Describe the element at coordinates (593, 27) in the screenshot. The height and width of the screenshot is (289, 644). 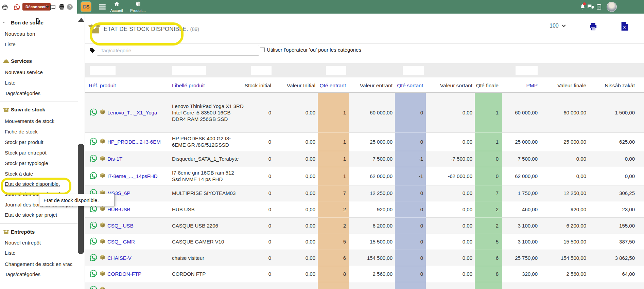
I see `print-button` at that location.